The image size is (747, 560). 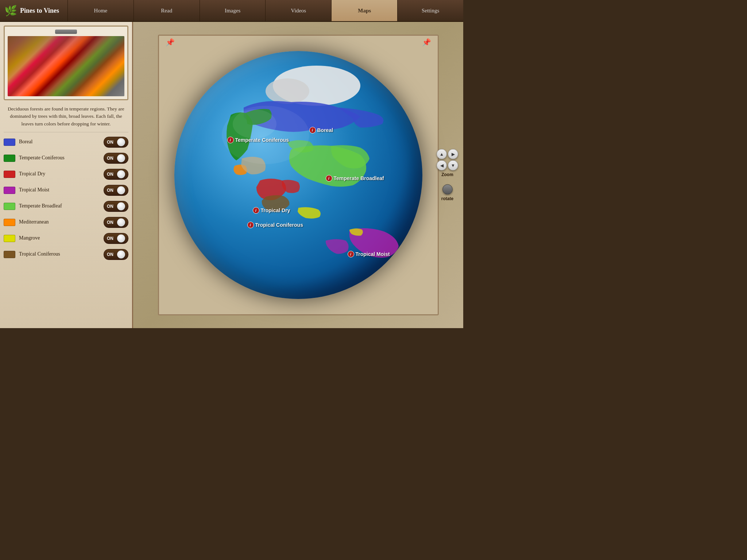 I want to click on tropical-coniferous-toggle: ON, so click(x=116, y=254).